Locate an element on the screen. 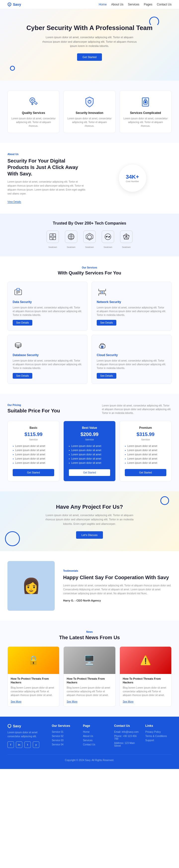  plan-feature-1-4: Lorem ipsum dolor sit amet is located at coordinates (89, 463).